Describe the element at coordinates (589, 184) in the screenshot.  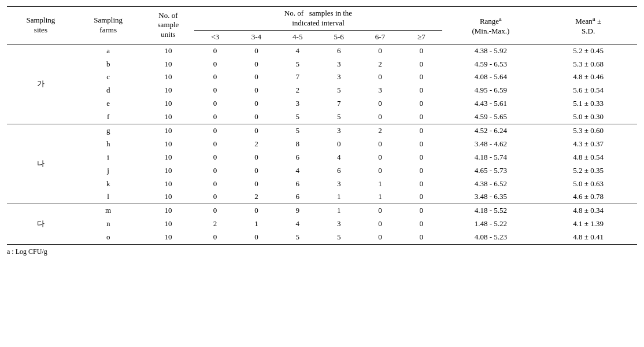
I see `cell-mean: 5.0 ± 0.63` at that location.